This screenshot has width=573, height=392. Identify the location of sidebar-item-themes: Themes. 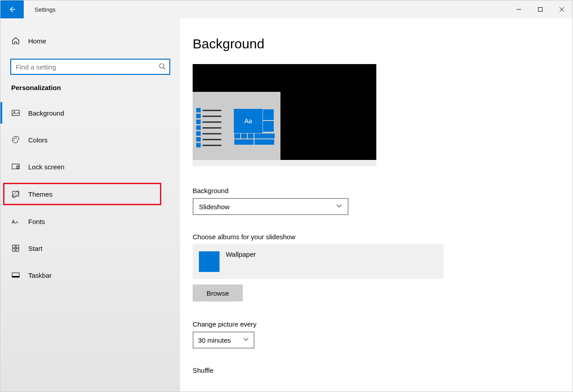
(82, 194).